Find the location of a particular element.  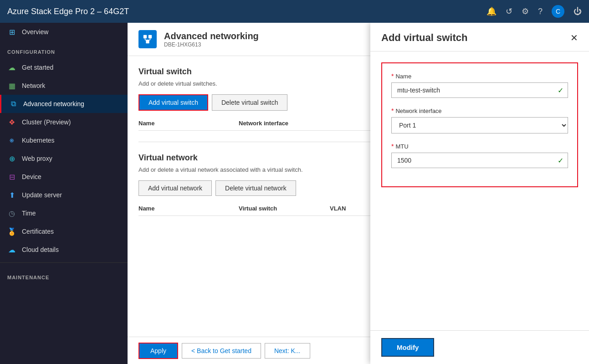

app-title: Azure Stack Edge Pro 2 – 64G2T is located at coordinates (68, 12).